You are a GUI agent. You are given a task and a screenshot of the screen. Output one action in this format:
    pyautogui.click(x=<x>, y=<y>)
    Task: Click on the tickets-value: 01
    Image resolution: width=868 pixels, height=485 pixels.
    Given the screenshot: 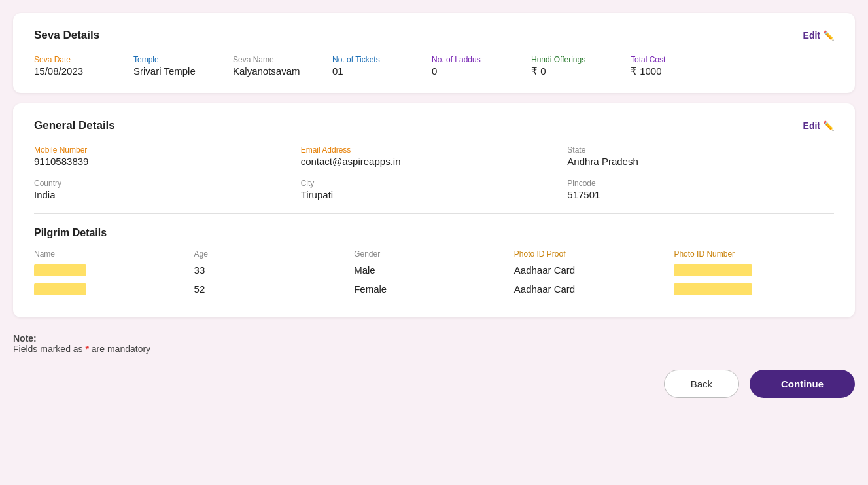 What is the action you would take?
    pyautogui.click(x=372, y=71)
    